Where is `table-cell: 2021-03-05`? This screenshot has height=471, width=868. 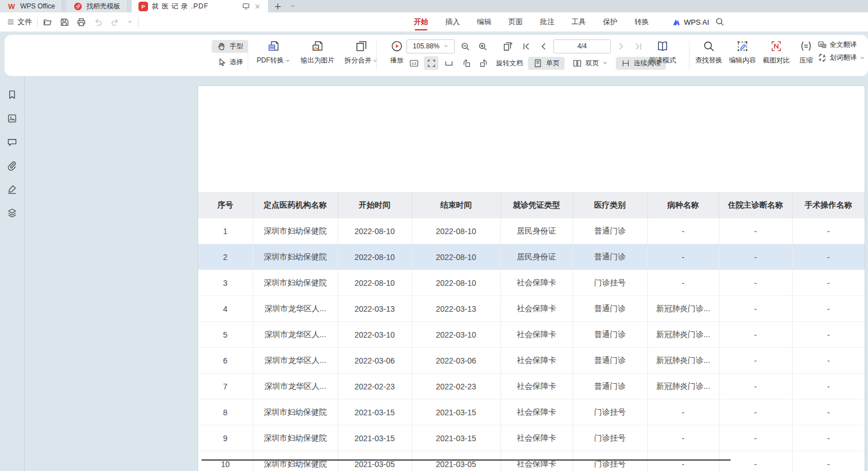
table-cell: 2021-03-05 is located at coordinates (375, 461).